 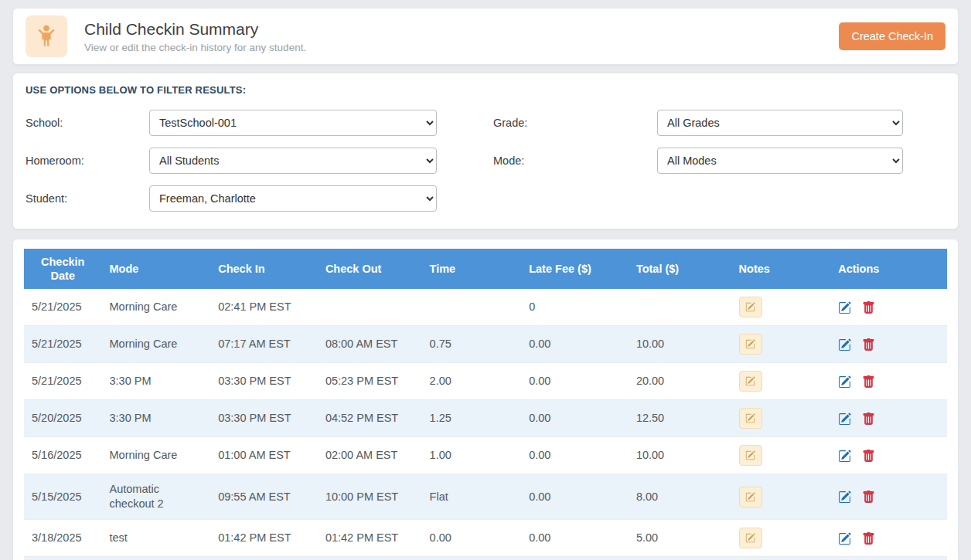 What do you see at coordinates (892, 36) in the screenshot?
I see `create-checkin-button: Create Check-In` at bounding box center [892, 36].